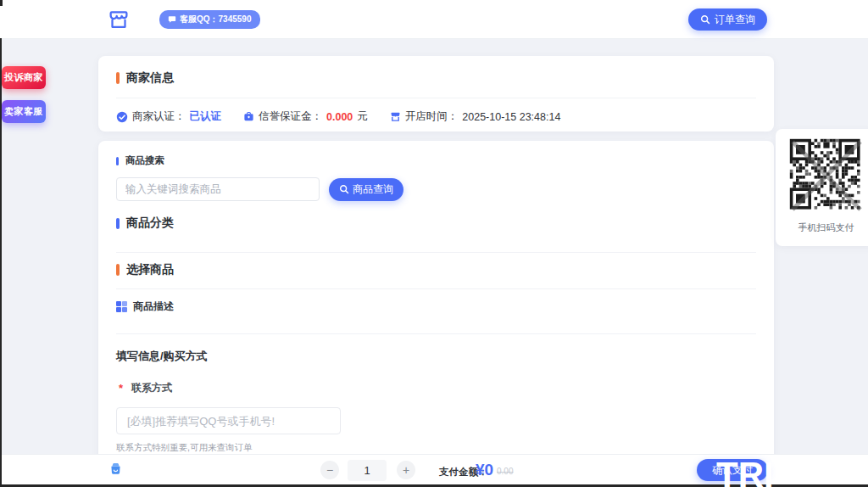 The height and width of the screenshot is (487, 868). What do you see at coordinates (436, 356) in the screenshot?
I see `order-form-title: 填写信息/购买方式` at bounding box center [436, 356].